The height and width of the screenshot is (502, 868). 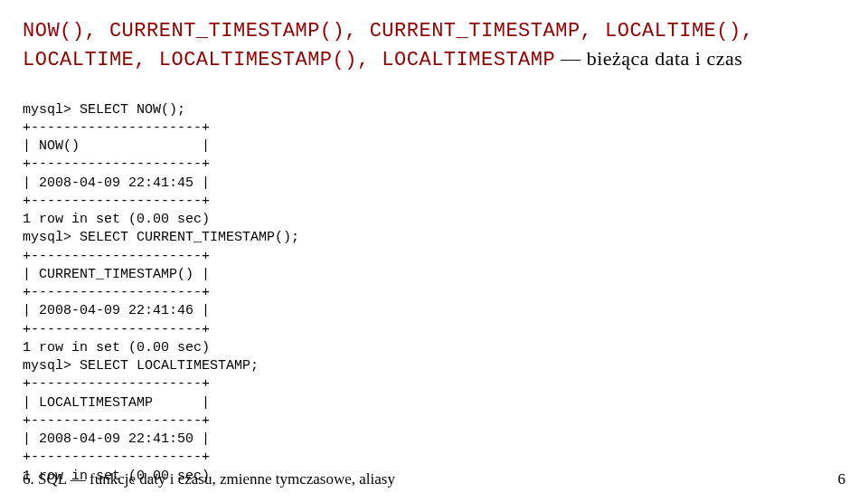 What do you see at coordinates (116, 183) in the screenshot?
I see `code-line: | 2008-04-09 22:41:45 |` at bounding box center [116, 183].